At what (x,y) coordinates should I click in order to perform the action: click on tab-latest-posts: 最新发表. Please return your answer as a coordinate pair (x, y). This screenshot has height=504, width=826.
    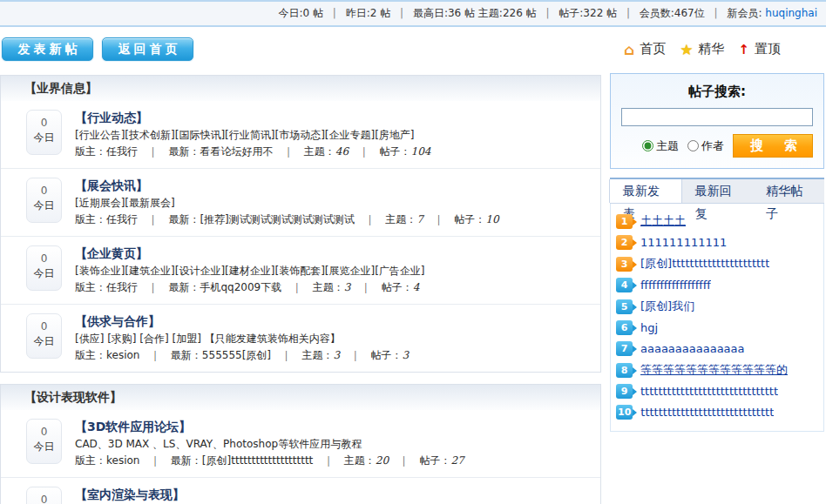
    Looking at the image, I should click on (646, 192).